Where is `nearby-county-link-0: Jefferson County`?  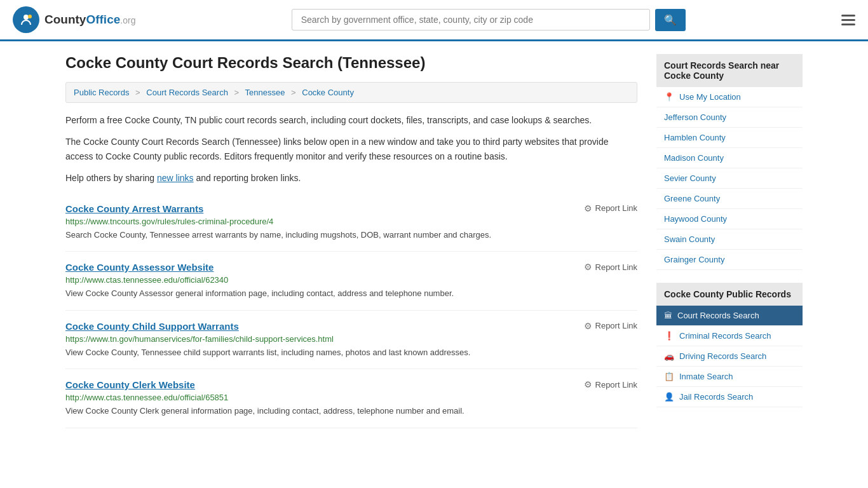
nearby-county-link-0: Jefferson County is located at coordinates (695, 117).